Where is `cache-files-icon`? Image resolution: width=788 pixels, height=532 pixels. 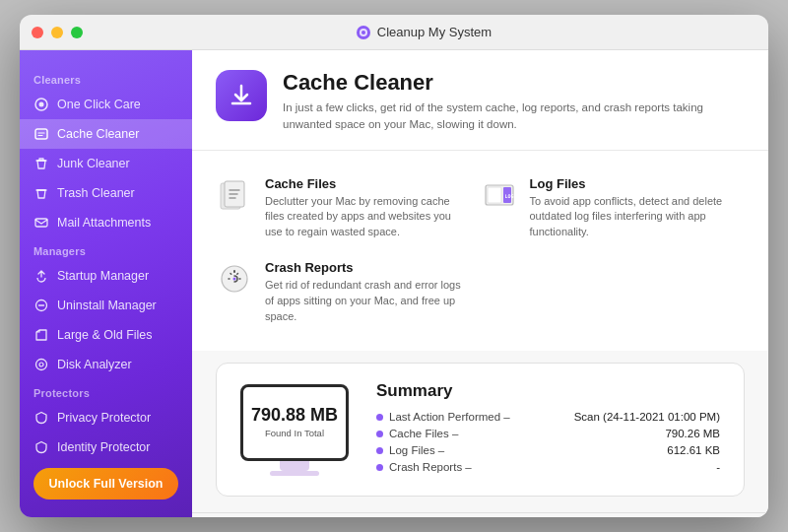
cache-files-icon is located at coordinates (234, 195).